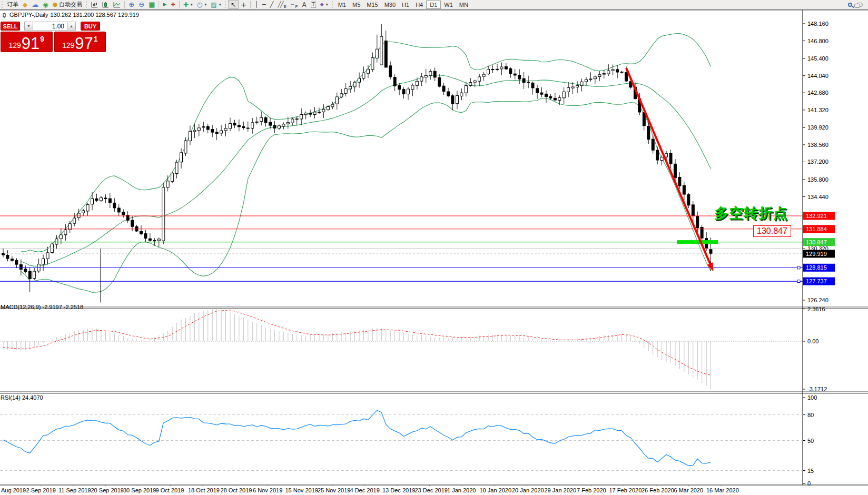 The width and height of the screenshot is (868, 495). Describe the element at coordinates (669, 169) in the screenshot. I see `trend-arrow` at that location.